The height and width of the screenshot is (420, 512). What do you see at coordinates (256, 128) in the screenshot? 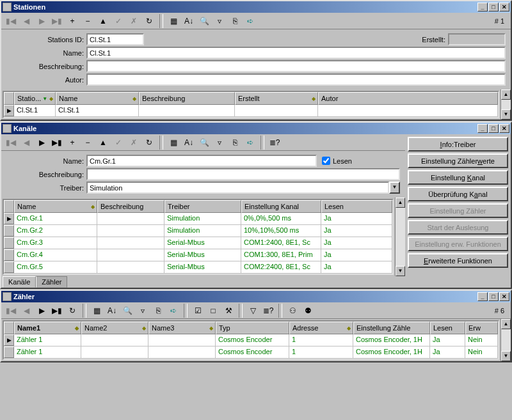
I see `titlebar-kanaele: Kanäle _ □ ✕` at bounding box center [256, 128].